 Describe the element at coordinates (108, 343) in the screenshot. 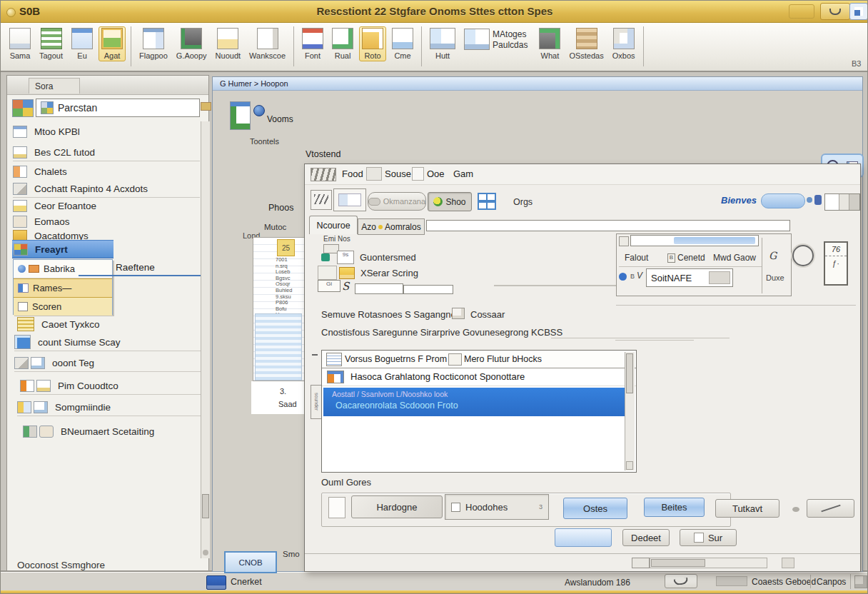

I see `sidebar-item: count Siumse Scay` at that location.